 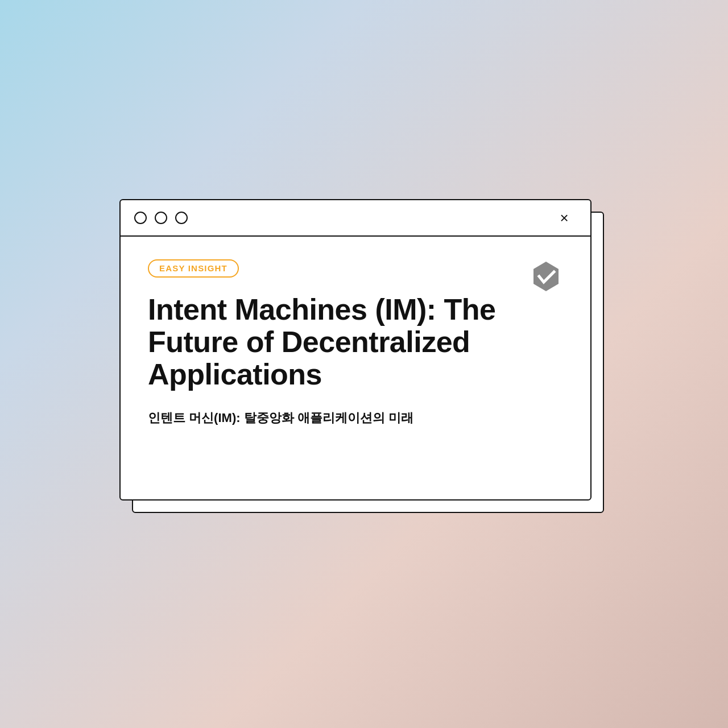 What do you see at coordinates (546, 276) in the screenshot?
I see `verified-icon` at bounding box center [546, 276].